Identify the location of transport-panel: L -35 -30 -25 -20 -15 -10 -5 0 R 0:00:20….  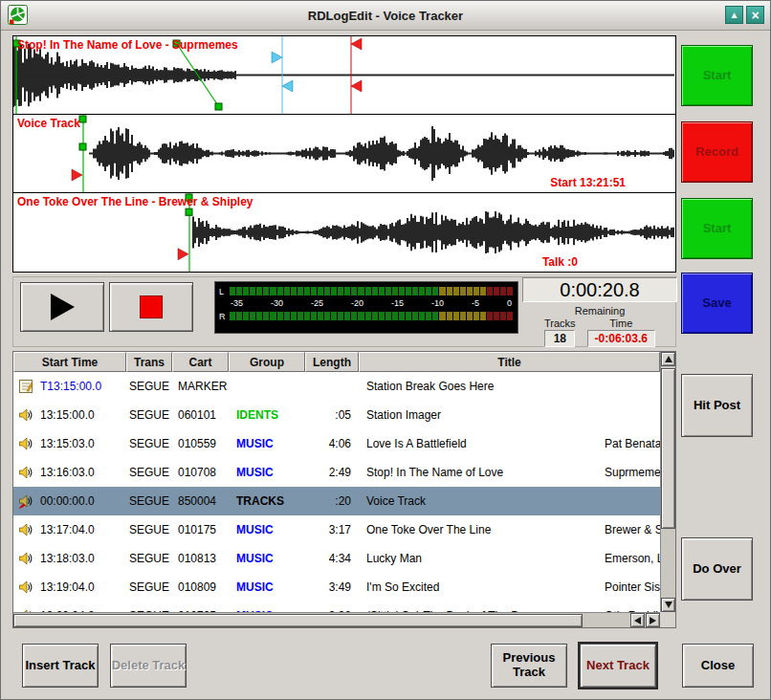
(344, 312).